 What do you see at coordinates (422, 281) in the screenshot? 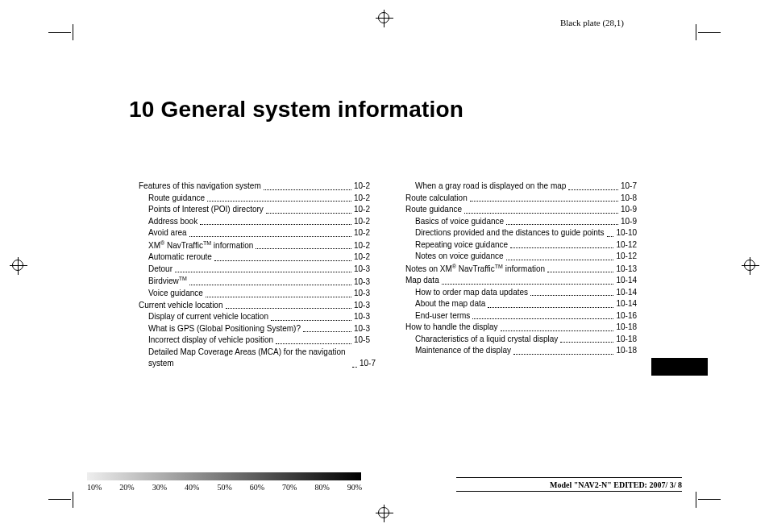
I see `toc-entry-label: Map data` at bounding box center [422, 281].